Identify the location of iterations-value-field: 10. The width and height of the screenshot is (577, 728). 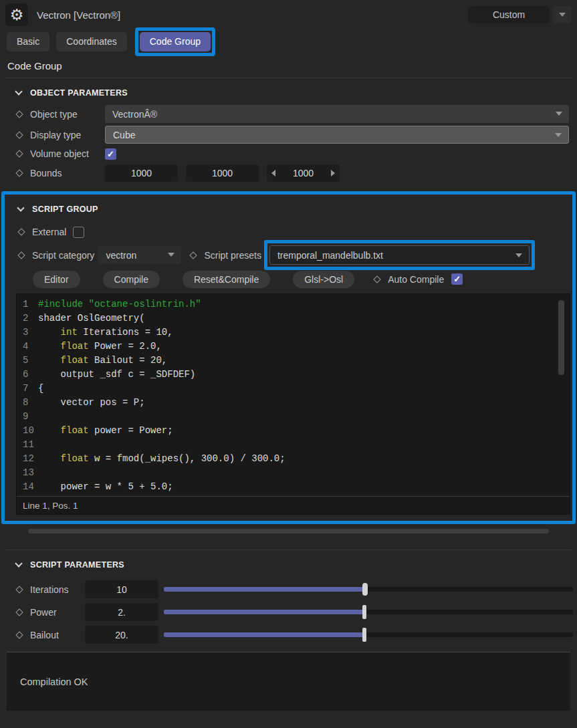
(122, 590).